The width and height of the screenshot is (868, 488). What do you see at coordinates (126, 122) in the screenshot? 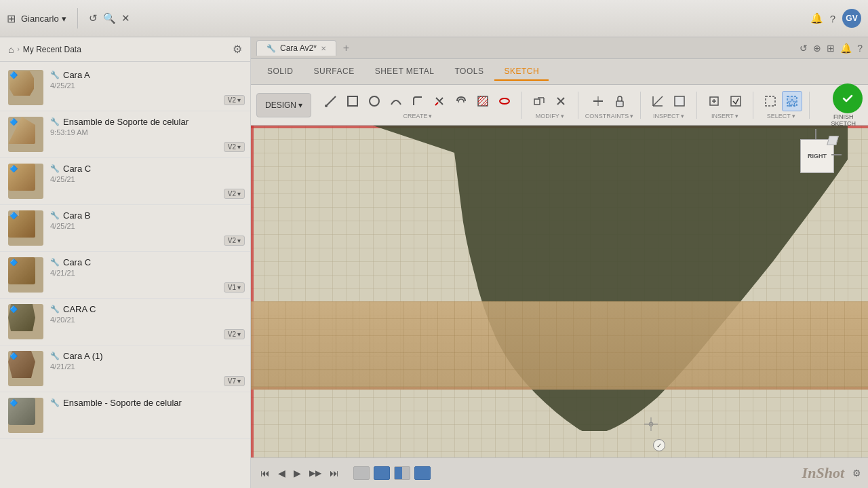
I see `item-name: Ensamble de Soporte de celular` at bounding box center [126, 122].